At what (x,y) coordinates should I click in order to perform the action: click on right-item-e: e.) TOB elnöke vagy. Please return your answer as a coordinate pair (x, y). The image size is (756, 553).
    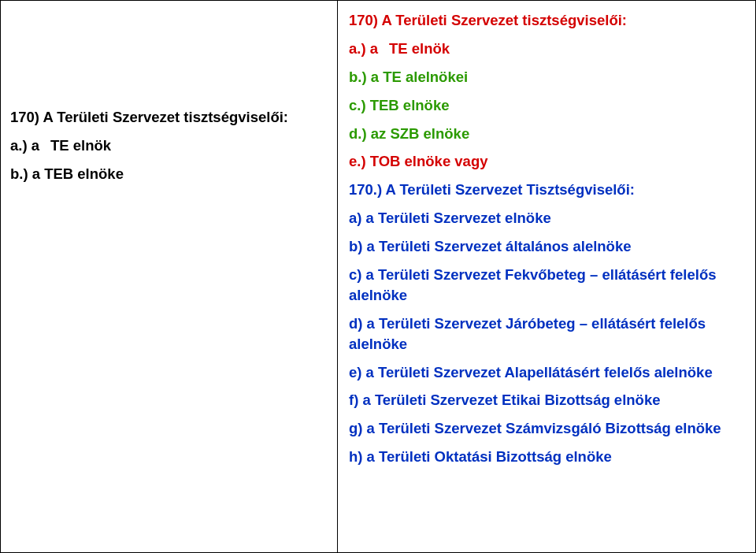
    Looking at the image, I should click on (547, 161).